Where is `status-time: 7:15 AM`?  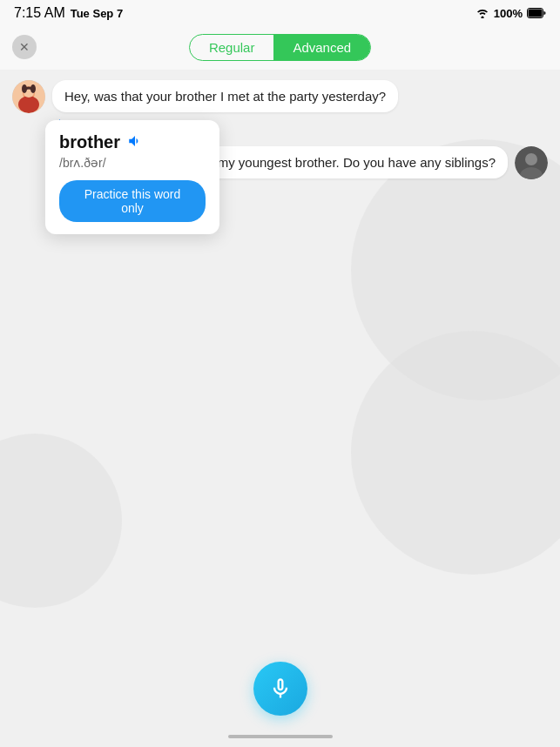
status-time: 7:15 AM is located at coordinates (40, 13).